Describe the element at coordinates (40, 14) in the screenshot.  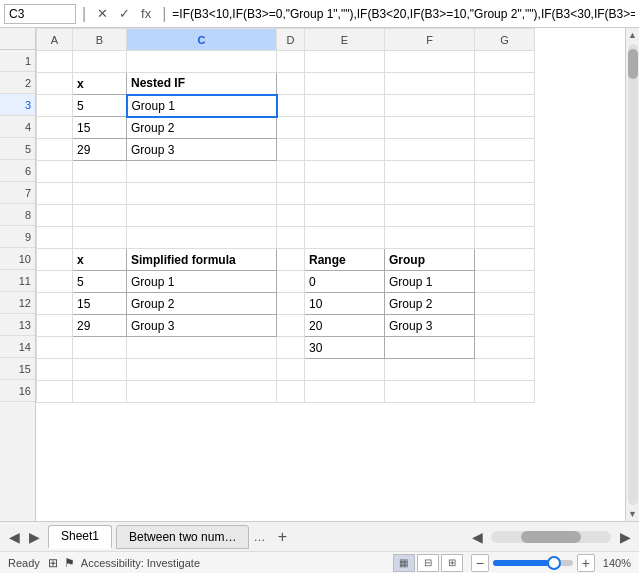
I see `cell-reference-box: C3` at that location.